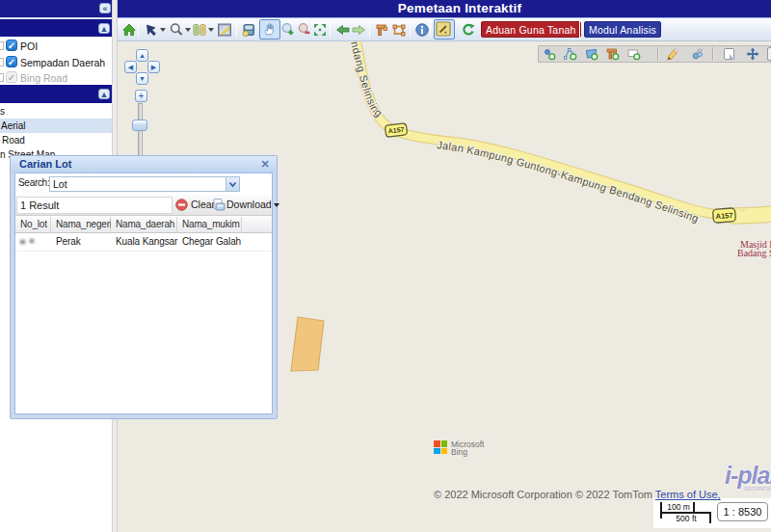 This screenshot has height=532, width=771. Describe the element at coordinates (569, 181) in the screenshot. I see `svg-text:Jalan Kampung Guntong-Kampung: Jalan Kampung Guntong-Kampung Bendang Se…` at that location.